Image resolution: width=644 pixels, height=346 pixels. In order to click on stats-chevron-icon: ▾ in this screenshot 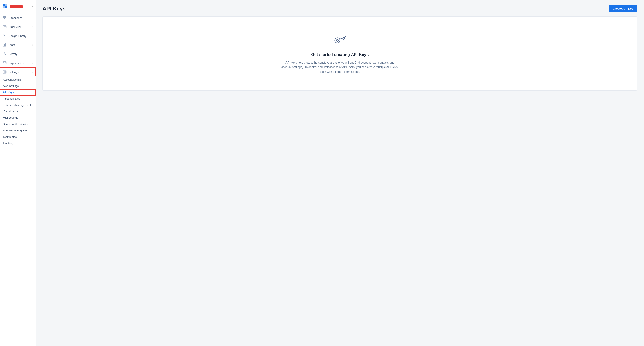, I will do `click(32, 45)`.